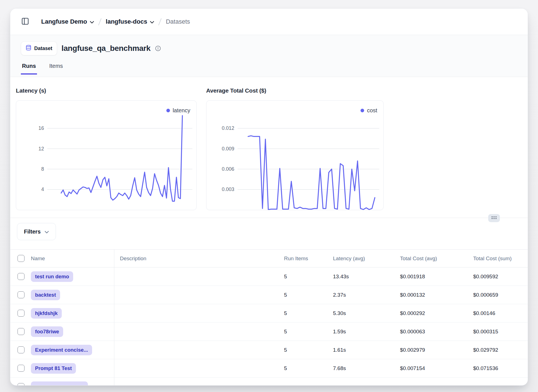 This screenshot has width=538, height=392. I want to click on column-header-total-cost-avg: Total Cost (avg), so click(431, 259).